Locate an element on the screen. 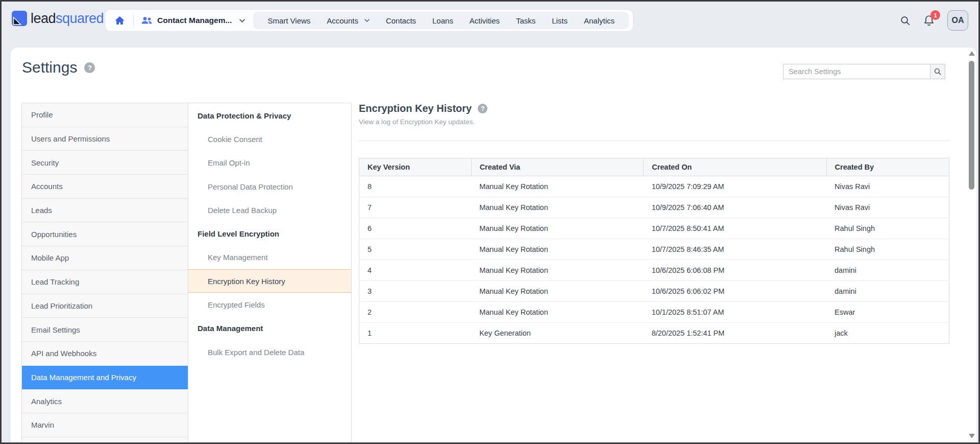  scroll-down-icon is located at coordinates (972, 436).